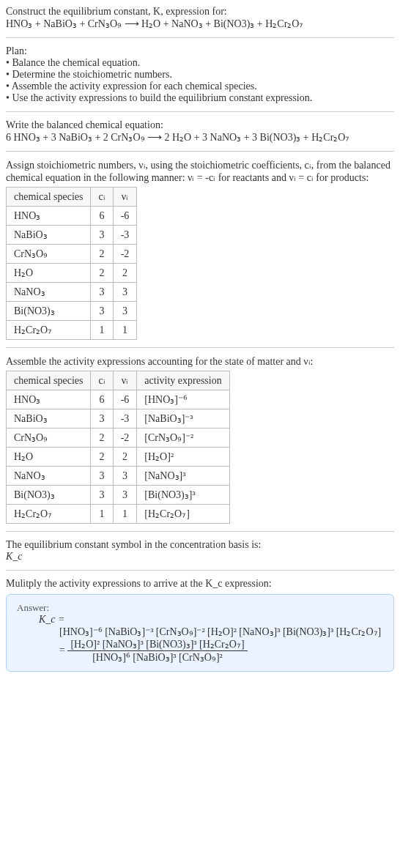 Image resolution: width=400 pixels, height=868 pixels. I want to click on table-row: NaNO₃33, so click(72, 292).